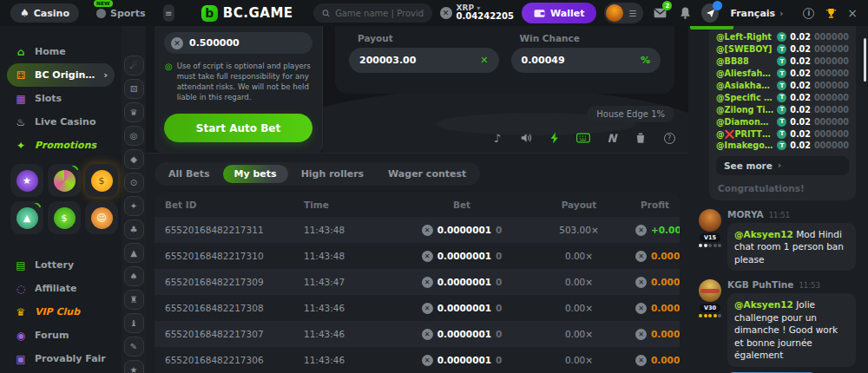  What do you see at coordinates (623, 13) in the screenshot?
I see `profile-menu: ☰` at bounding box center [623, 13].